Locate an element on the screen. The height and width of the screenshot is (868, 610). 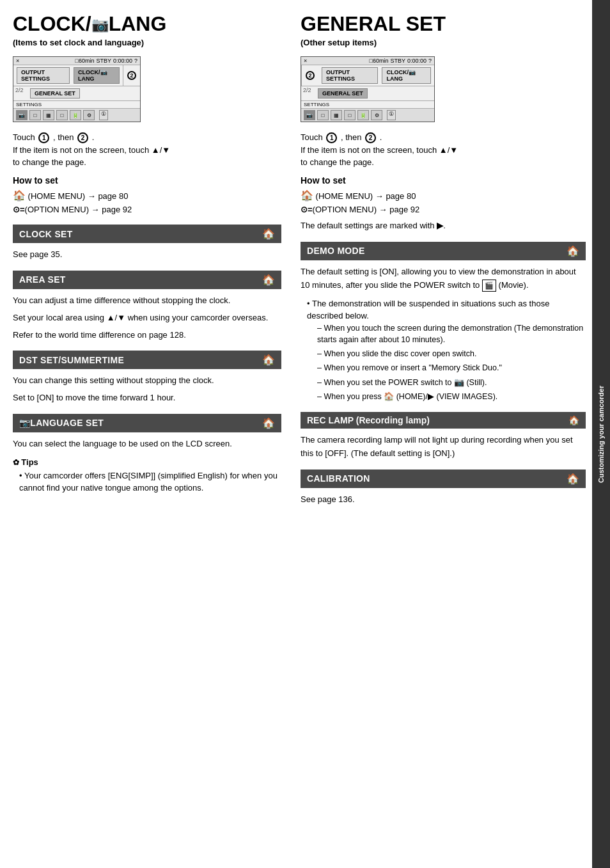
rec-lamp-home-icon: 🏠 is located at coordinates (574, 420).